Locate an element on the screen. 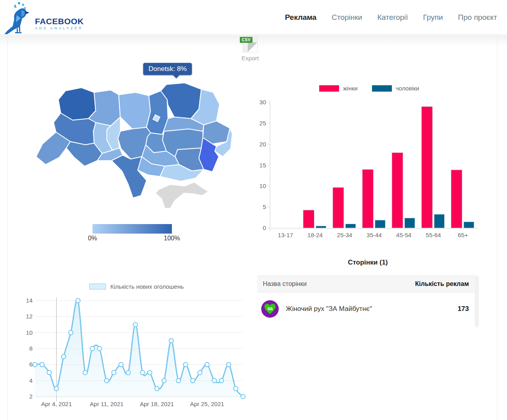  nav-item-4: Про проєкт is located at coordinates (478, 17).